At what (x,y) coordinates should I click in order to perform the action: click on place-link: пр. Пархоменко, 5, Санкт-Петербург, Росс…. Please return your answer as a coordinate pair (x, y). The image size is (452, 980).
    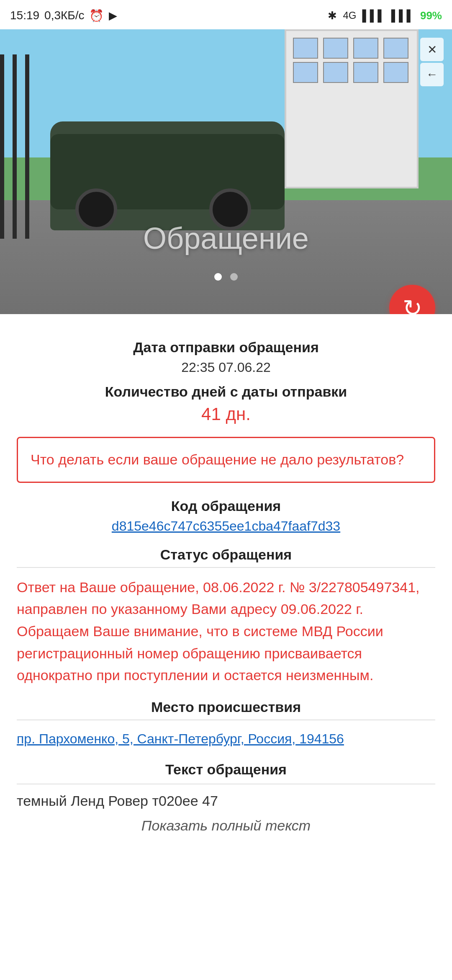
    Looking at the image, I should click on (226, 739).